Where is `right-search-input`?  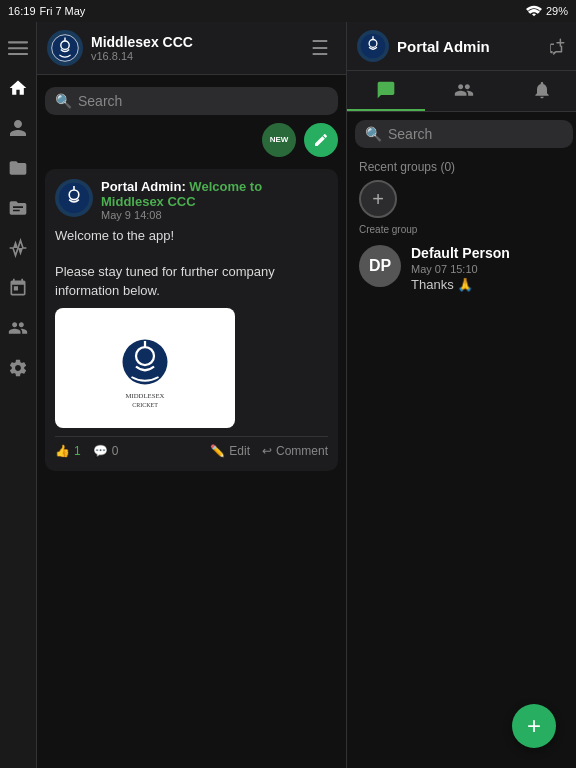
right-search-input is located at coordinates (476, 134).